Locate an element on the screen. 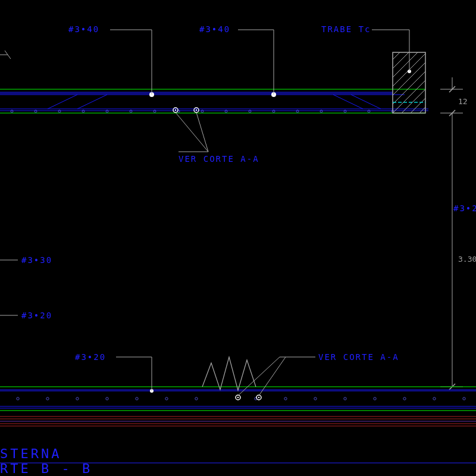  label-ver-corte-upper: VER CORTE A-A is located at coordinates (219, 159).